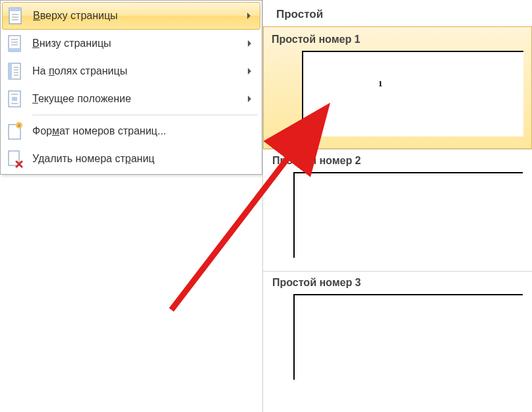 This screenshot has width=532, height=412. What do you see at coordinates (398, 283) in the screenshot?
I see `gallery-item-title: Простой номер 3` at bounding box center [398, 283].